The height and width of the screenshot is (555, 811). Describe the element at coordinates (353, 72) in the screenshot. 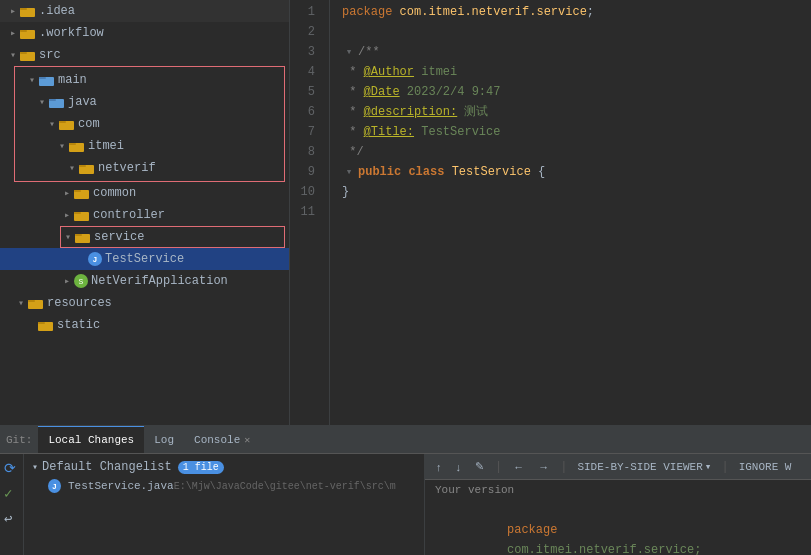

I see `comment-star-4: *` at that location.